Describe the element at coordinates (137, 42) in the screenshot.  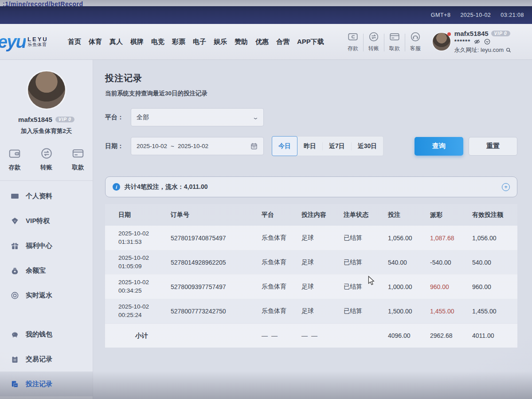
I see `nav-cards: 棋牌` at that location.